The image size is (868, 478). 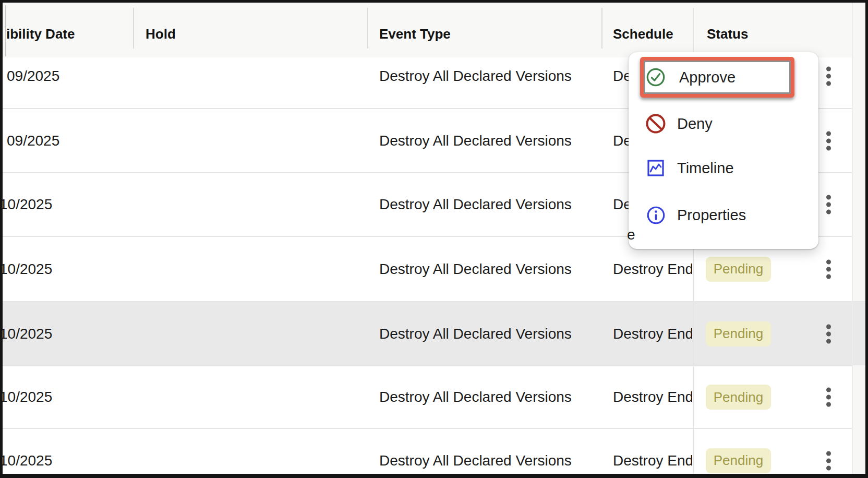 What do you see at coordinates (696, 215) in the screenshot?
I see `menu-item-properties: Properties` at bounding box center [696, 215].